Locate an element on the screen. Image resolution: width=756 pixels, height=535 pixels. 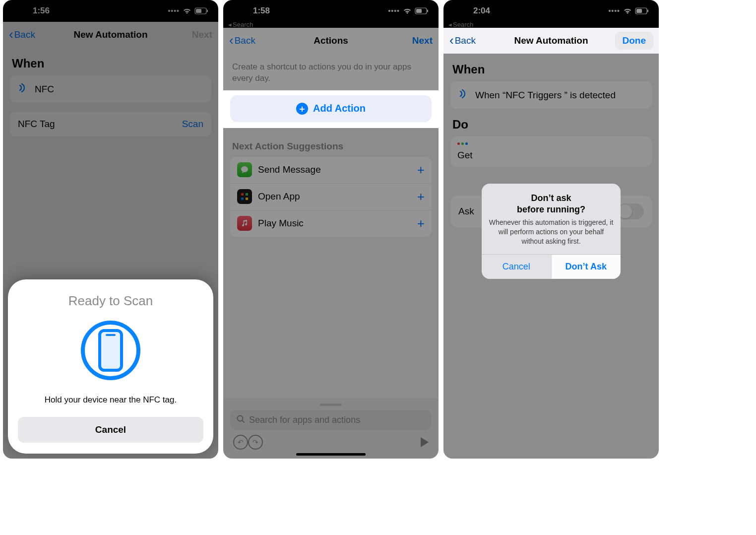
status-bar: 2:04 •••• is located at coordinates (551, 11).